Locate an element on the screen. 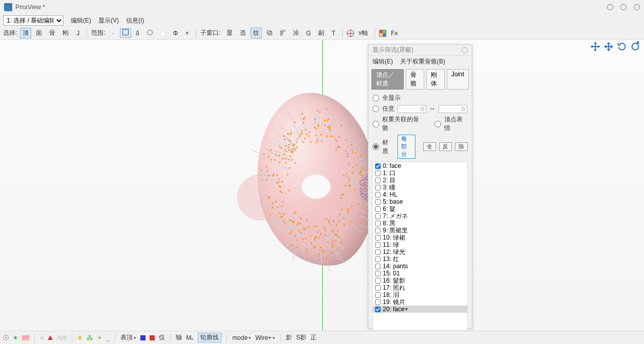  range-phi-button: Φ is located at coordinates (176, 33).